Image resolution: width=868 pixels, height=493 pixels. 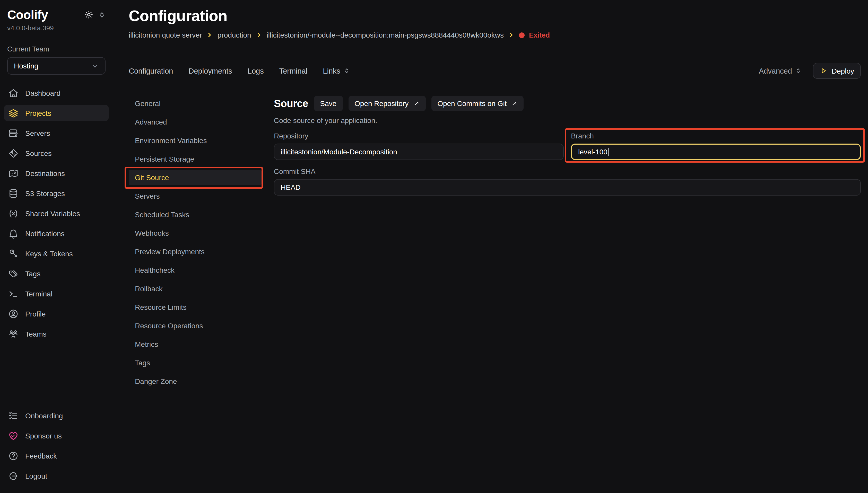 I want to click on layers-icon, so click(x=14, y=113).